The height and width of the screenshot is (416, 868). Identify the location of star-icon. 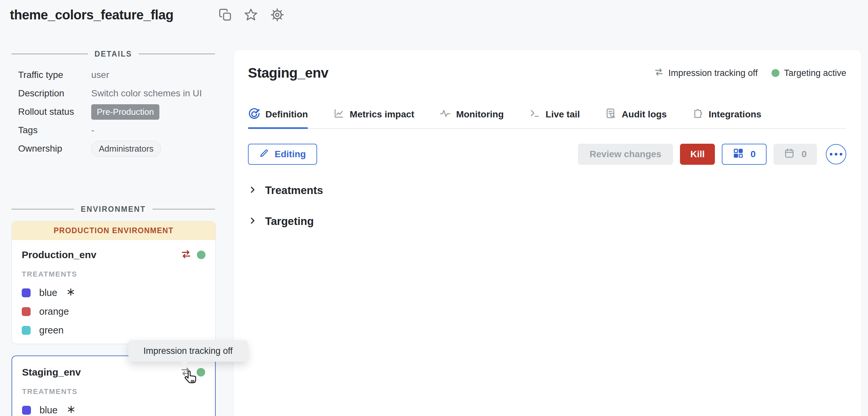
(251, 15).